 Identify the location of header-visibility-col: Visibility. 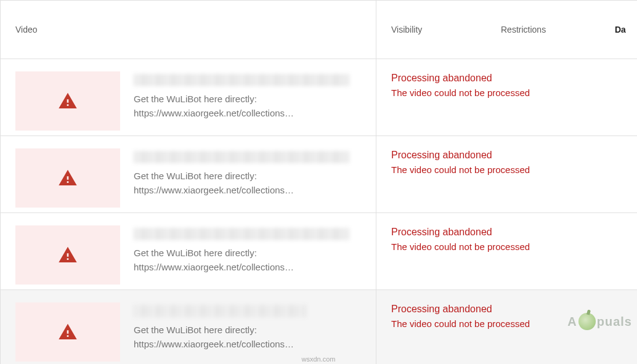
(435, 30).